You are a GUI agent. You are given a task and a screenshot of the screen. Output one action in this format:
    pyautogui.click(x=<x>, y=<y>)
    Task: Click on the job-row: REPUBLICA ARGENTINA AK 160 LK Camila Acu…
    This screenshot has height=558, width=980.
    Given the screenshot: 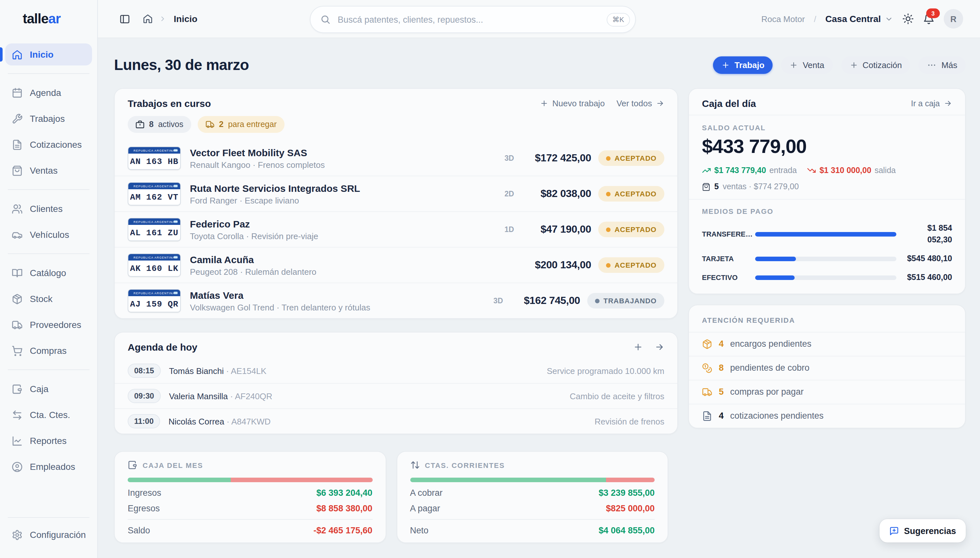 What is the action you would take?
    pyautogui.click(x=396, y=264)
    